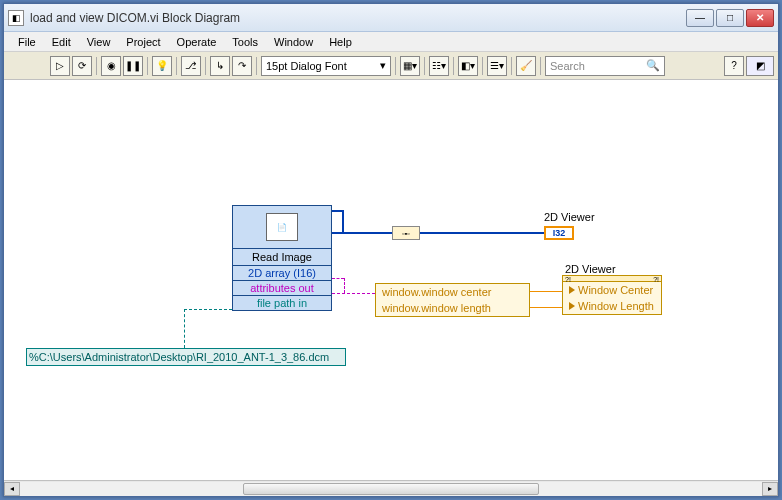  Describe the element at coordinates (191, 66) in the screenshot. I see `retain-wire-button: ⎇` at that location.